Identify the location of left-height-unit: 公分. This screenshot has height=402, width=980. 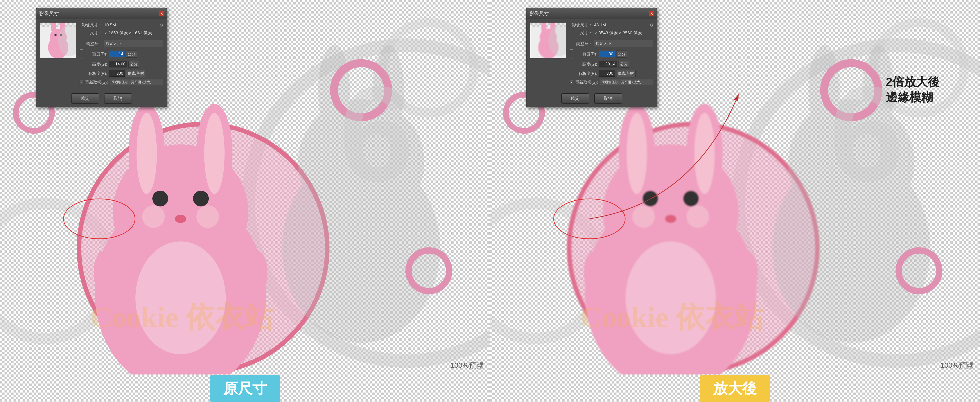
(134, 64).